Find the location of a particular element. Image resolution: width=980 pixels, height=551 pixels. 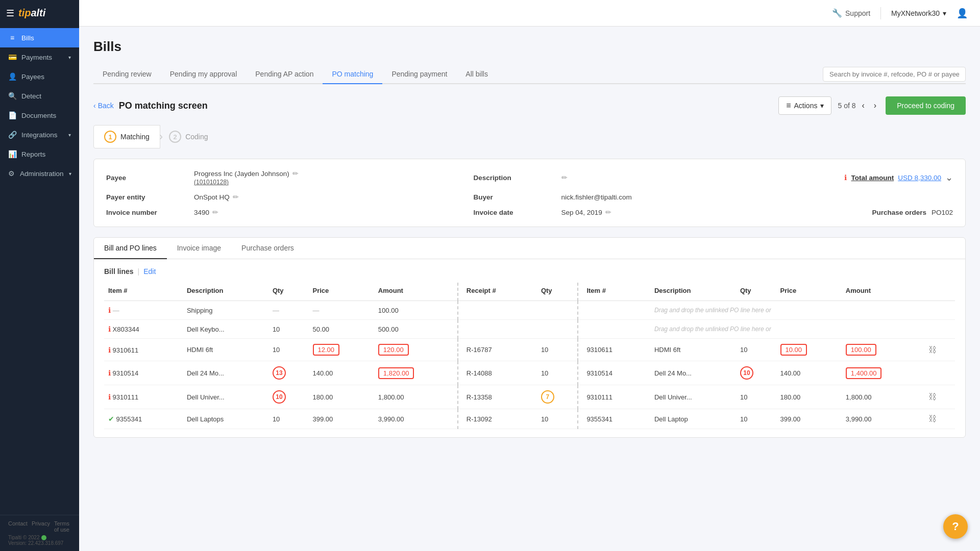

sidebar-item-payees: 👤 Payees is located at coordinates (40, 77).